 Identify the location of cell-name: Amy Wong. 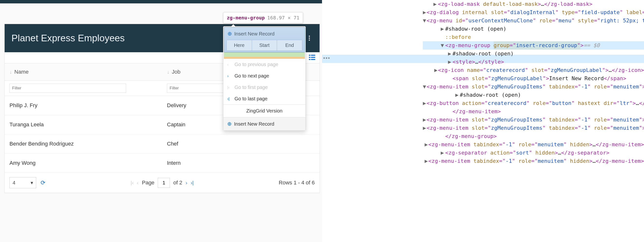
(83, 163).